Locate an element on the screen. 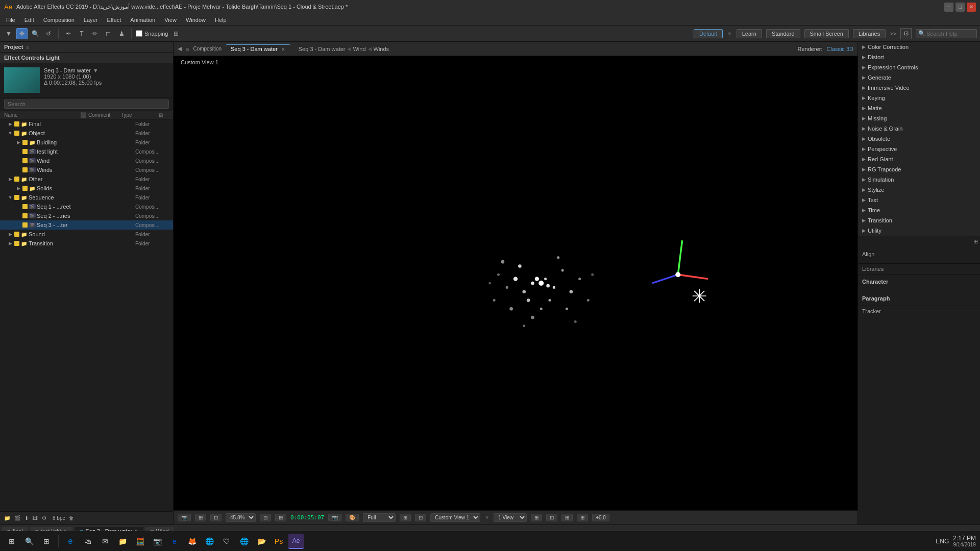  menu-file: File is located at coordinates (11, 20).